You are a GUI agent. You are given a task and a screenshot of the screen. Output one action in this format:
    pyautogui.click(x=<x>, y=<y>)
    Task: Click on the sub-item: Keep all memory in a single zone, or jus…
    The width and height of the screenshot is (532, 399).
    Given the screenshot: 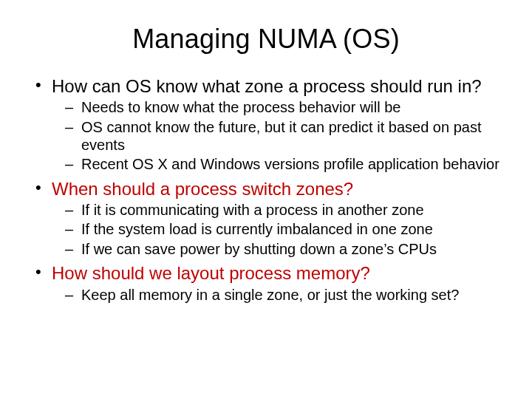 What is the action you would take?
    pyautogui.click(x=277, y=295)
    